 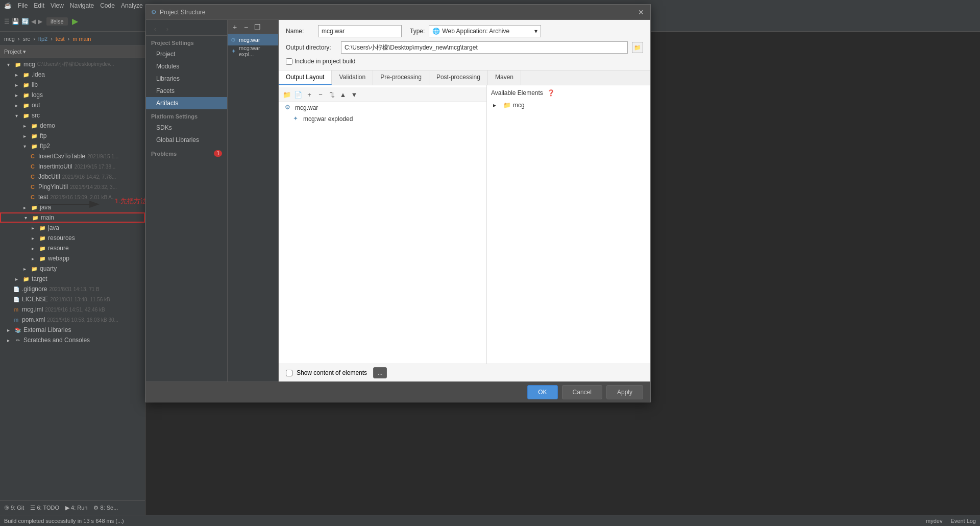 What do you see at coordinates (383, 95) in the screenshot?
I see `layout-toolbar: 📁 📄 + − ⇅ ▲ ▼` at bounding box center [383, 95].